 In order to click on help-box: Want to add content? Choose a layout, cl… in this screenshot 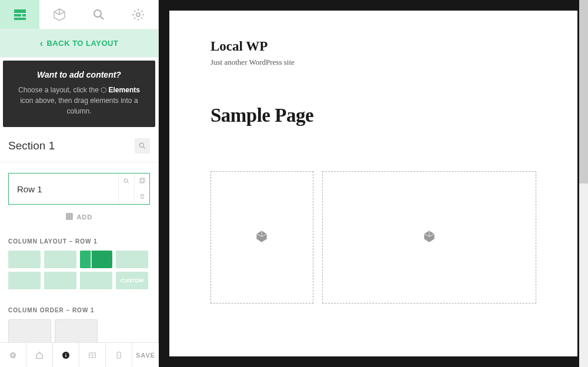, I will do `click(79, 94)`.